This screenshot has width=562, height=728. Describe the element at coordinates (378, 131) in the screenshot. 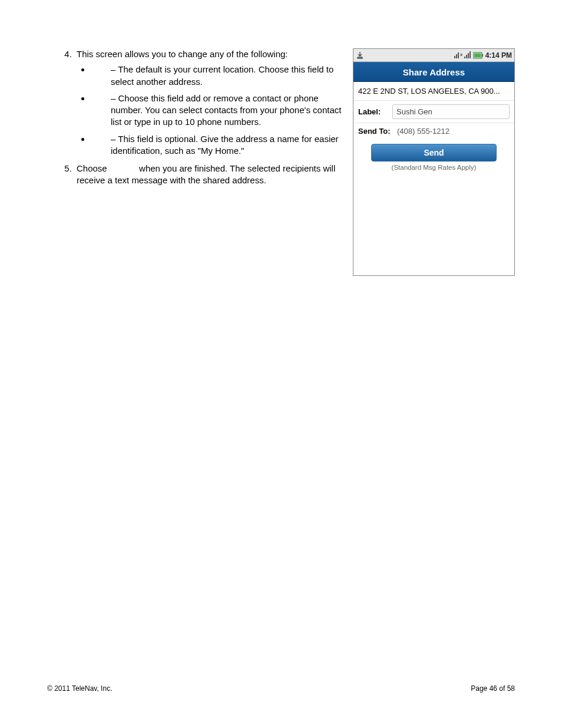

I see `sendto-caption: Send To:` at that location.